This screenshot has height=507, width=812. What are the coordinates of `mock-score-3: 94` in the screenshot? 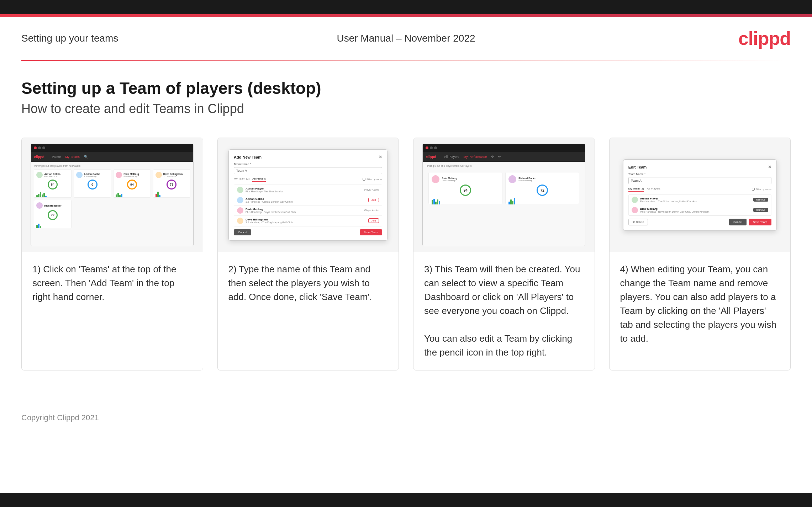 It's located at (132, 185).